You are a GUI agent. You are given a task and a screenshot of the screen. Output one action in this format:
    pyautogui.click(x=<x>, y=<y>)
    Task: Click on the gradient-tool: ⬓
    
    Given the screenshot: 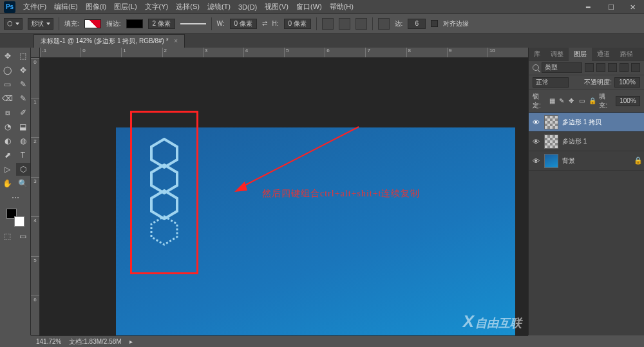 What is the action you would take?
    pyautogui.click(x=23, y=127)
    